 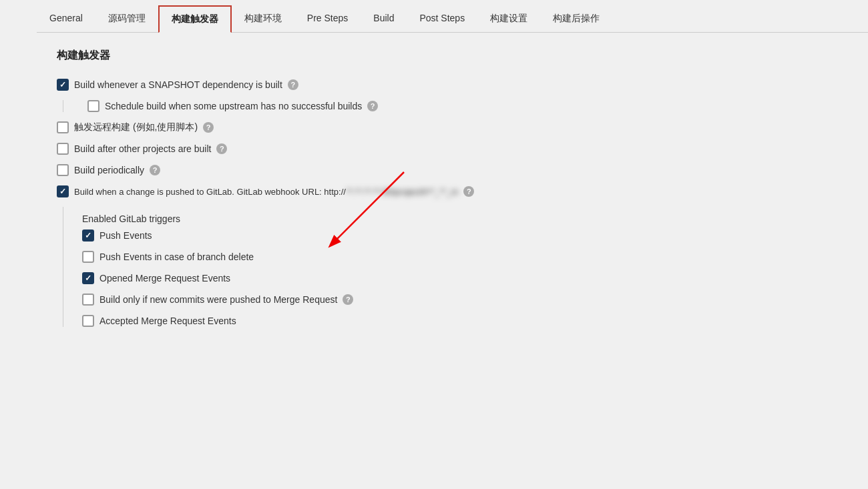 What do you see at coordinates (126, 235) in the screenshot?
I see `label-push-events: Push Events` at bounding box center [126, 235].